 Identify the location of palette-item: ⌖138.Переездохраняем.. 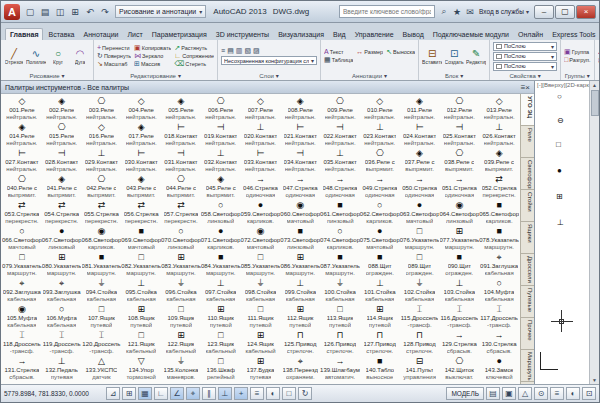
(300, 369).